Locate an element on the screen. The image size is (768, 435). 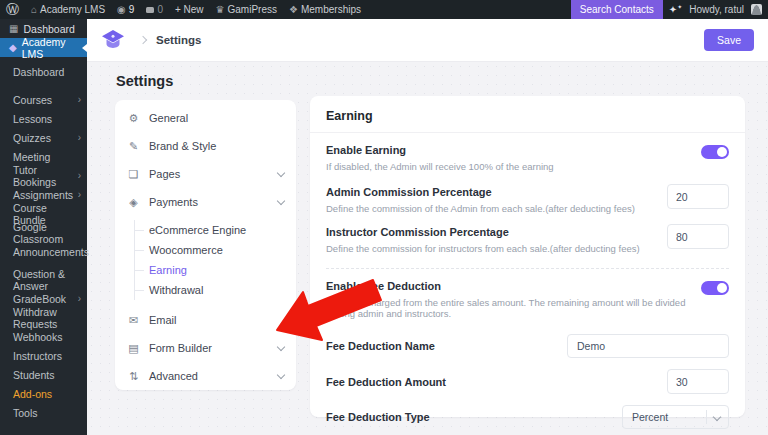
settings-nav-item: Payments is located at coordinates (206, 202).